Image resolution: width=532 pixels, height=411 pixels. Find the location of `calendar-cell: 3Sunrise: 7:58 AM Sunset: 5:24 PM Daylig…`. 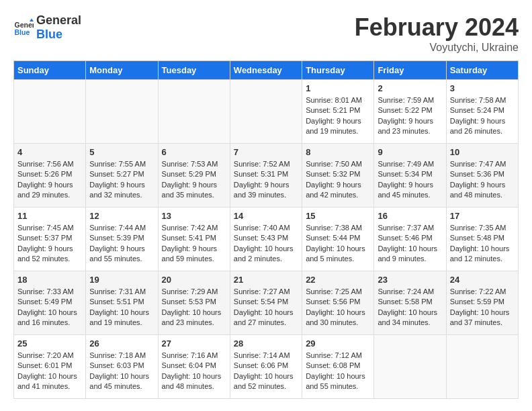

calendar-cell: 3Sunrise: 7:58 AM Sunset: 5:24 PM Daylig… is located at coordinates (482, 111).